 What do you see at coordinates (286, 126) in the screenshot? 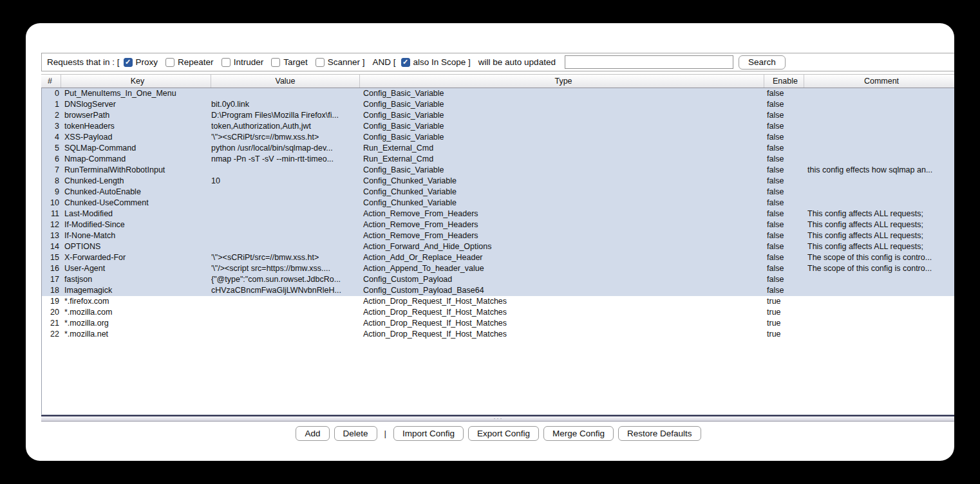
I see `cell-value: token,Authorization,Auth,jwt` at bounding box center [286, 126].